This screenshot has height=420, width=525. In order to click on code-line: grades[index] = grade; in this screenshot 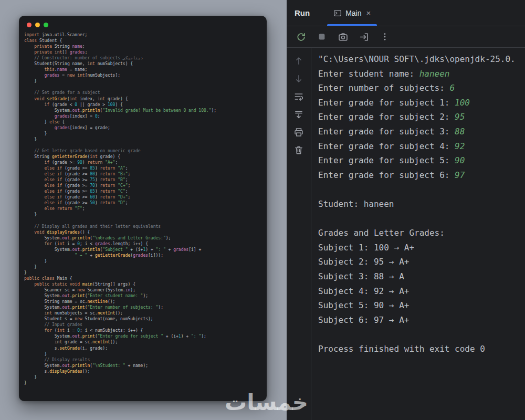, I will do `click(144, 128)`.